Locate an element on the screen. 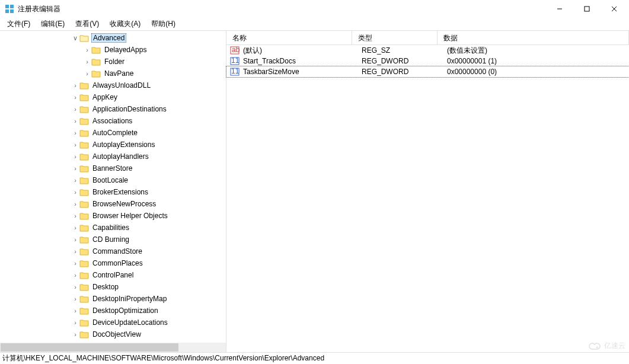  statusbar: 计算机\HKEY_LOCAL_MACHINE\SOFTWARE\Microsof… is located at coordinates (314, 358).